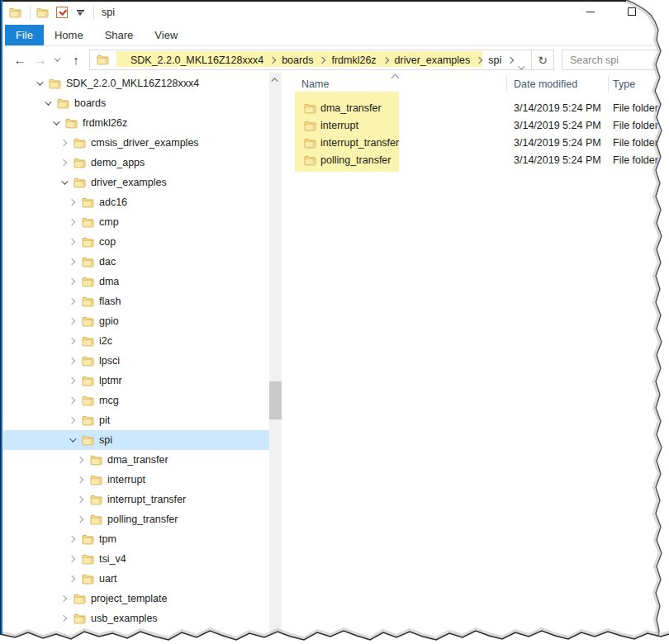 The image size is (669, 644). I want to click on tree-item: interrupt_transfer, so click(136, 500).